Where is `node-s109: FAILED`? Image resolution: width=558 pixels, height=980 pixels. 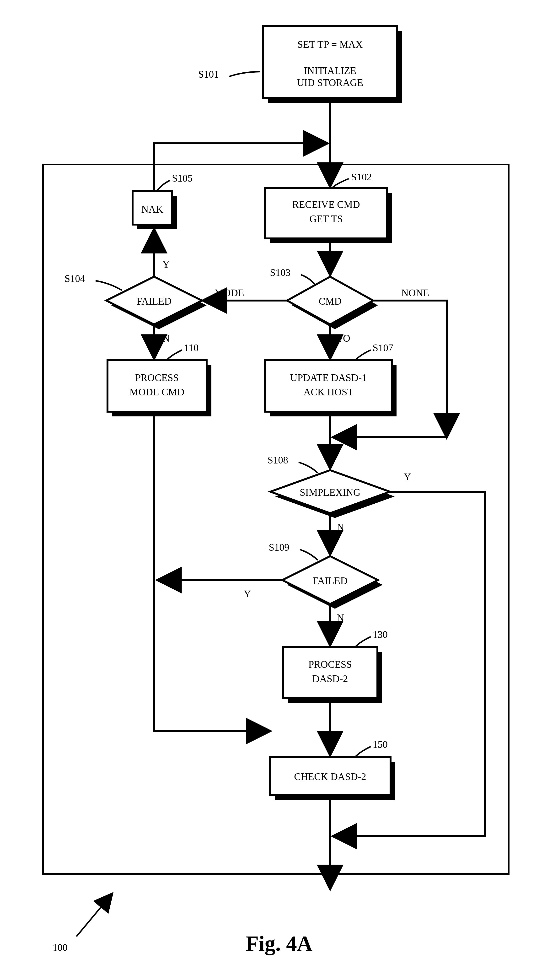
node-s109: FAILED is located at coordinates (333, 583).